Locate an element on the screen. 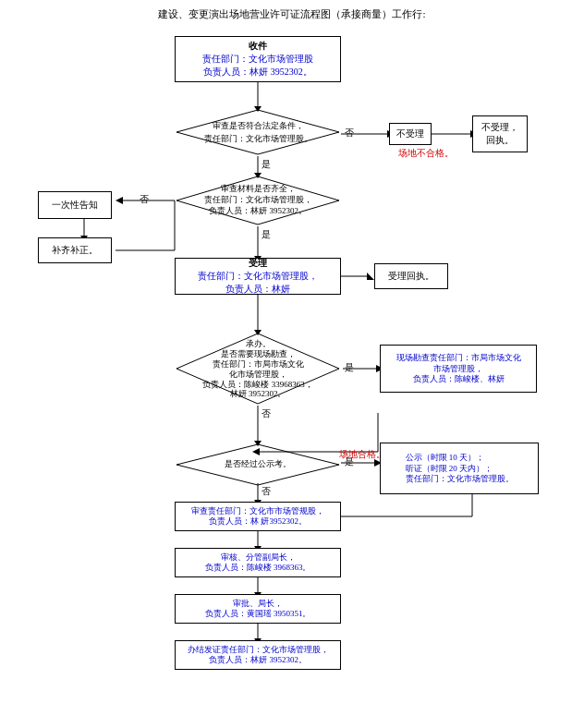 The height and width of the screenshot is (728, 584). public-notice-q-yes-label: 是 is located at coordinates (349, 462).